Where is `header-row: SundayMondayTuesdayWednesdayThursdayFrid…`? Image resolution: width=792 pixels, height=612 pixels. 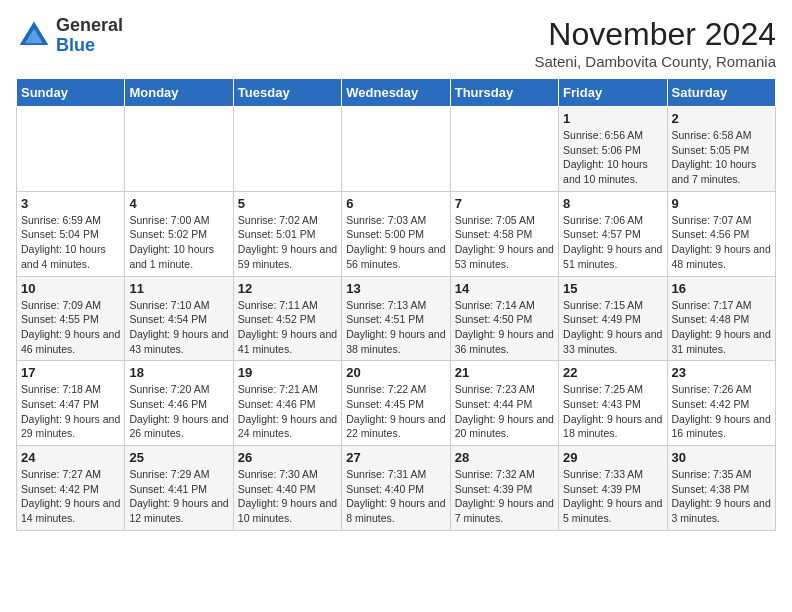
header-row: SundayMondayTuesdayWednesdayThursdayFrid… is located at coordinates (396, 93).